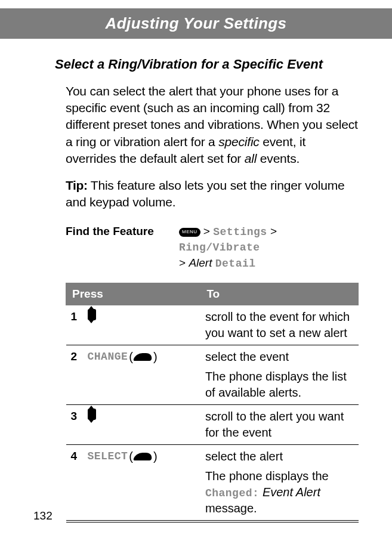  Describe the element at coordinates (205, 193) in the screenshot. I see `tip-text: This feature also lets you set the ringe…` at that location.